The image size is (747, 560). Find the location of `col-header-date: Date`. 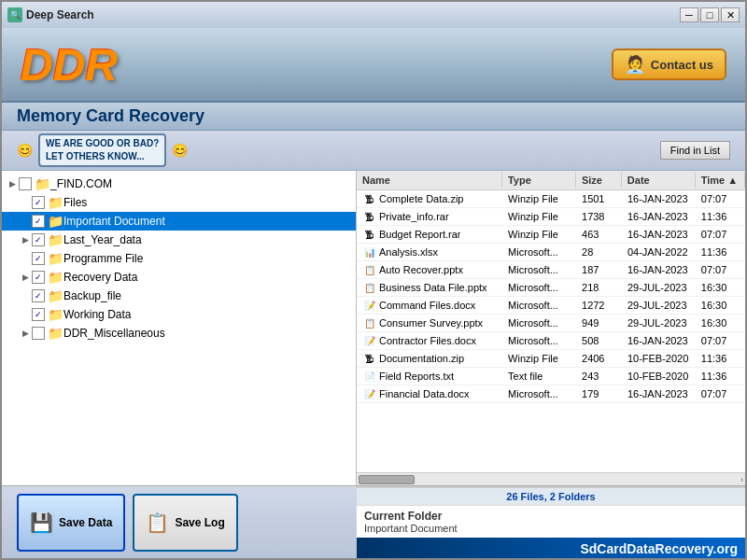

col-header-date: Date is located at coordinates (659, 180).